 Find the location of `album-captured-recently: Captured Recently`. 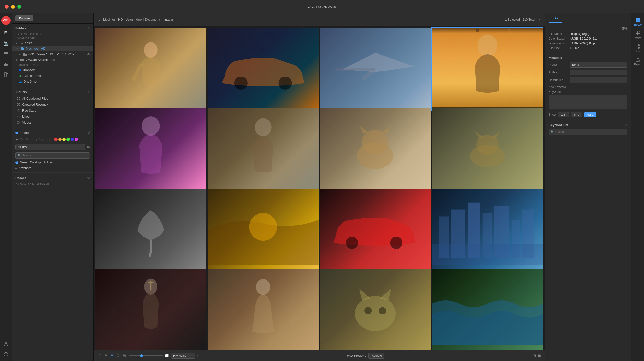

album-captured-recently: Captured Recently is located at coordinates (52, 104).